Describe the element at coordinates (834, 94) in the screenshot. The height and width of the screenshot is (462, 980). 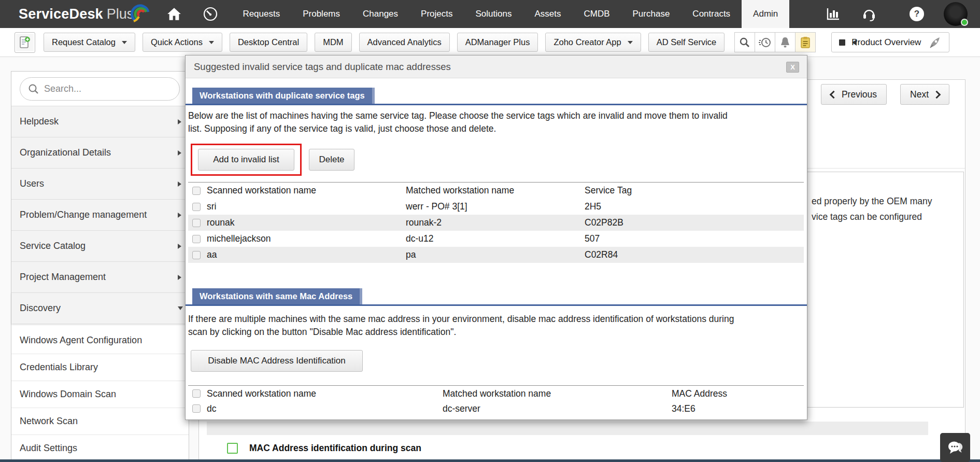
I see `chevron-left-icon` at that location.